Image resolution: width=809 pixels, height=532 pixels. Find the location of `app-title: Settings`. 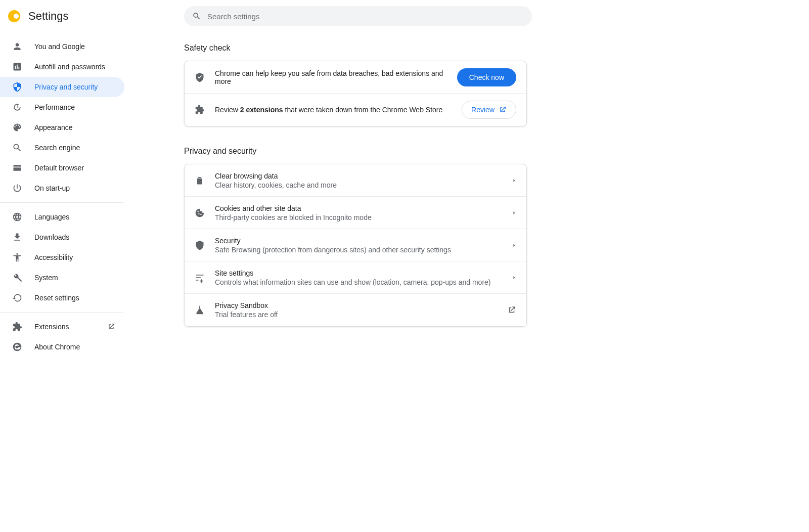

app-title: Settings is located at coordinates (49, 16).